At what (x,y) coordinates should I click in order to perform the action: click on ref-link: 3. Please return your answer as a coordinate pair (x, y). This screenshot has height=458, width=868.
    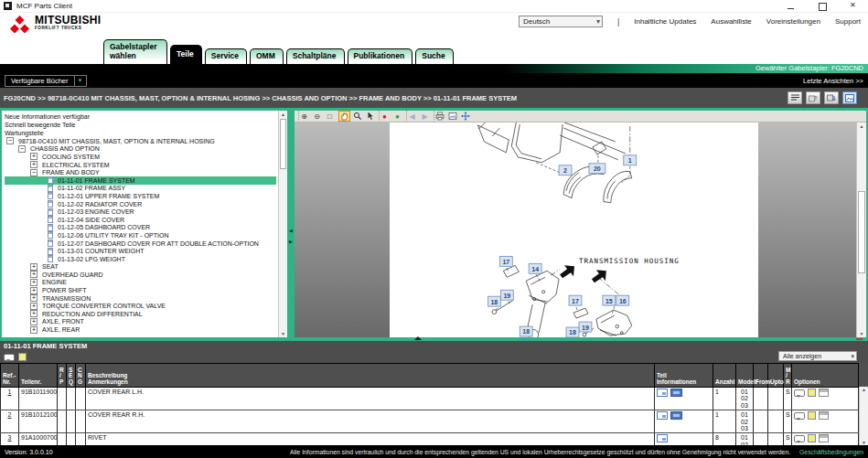
    Looking at the image, I should click on (10, 437).